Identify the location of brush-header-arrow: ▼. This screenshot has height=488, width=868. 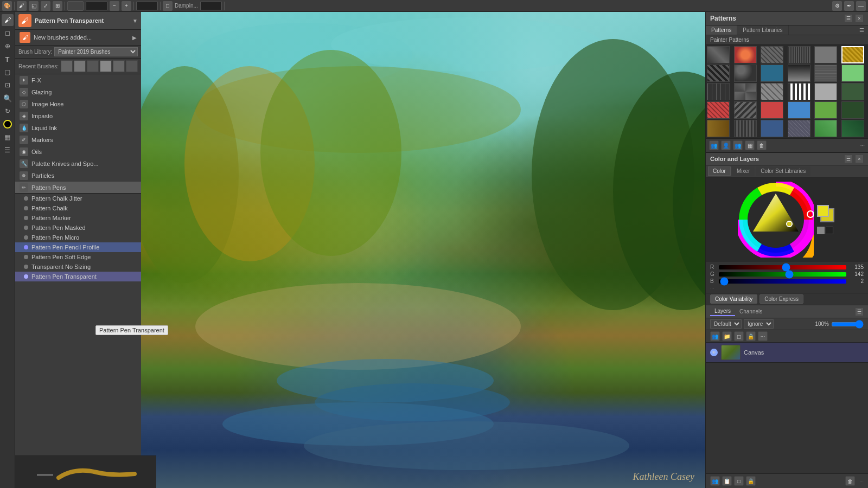
(135, 21).